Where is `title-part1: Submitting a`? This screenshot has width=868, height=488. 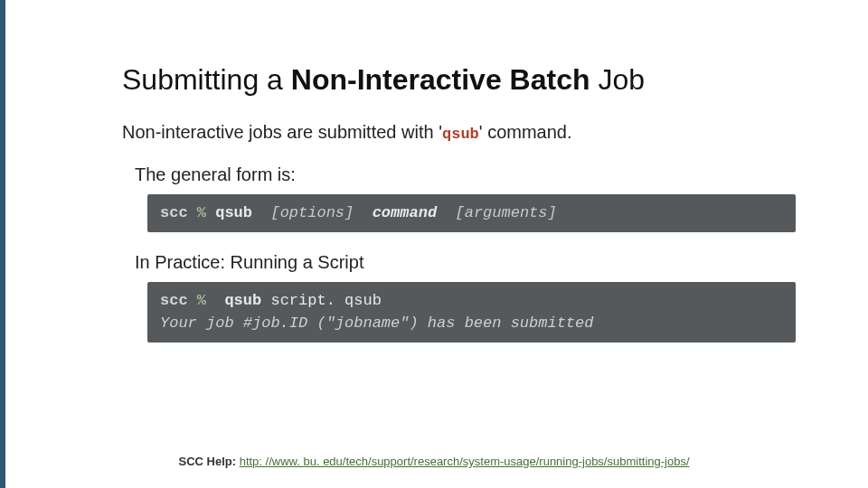 title-part1: Submitting a is located at coordinates (206, 80).